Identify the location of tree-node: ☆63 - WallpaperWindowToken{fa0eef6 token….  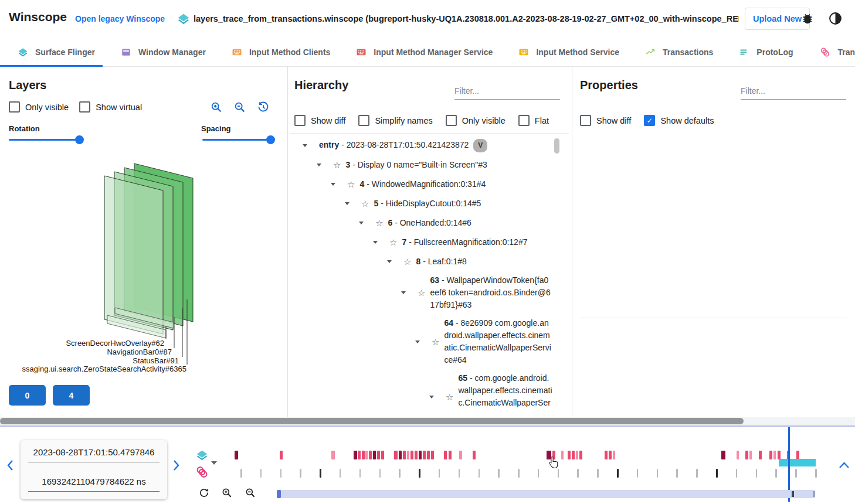
(420, 293).